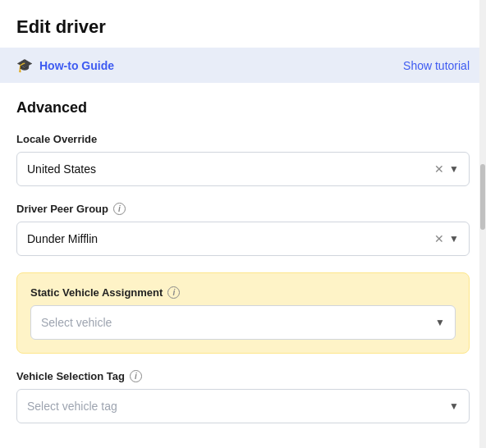  I want to click on locale-override-group: Locale Override United States ✕ ▼, so click(243, 159).